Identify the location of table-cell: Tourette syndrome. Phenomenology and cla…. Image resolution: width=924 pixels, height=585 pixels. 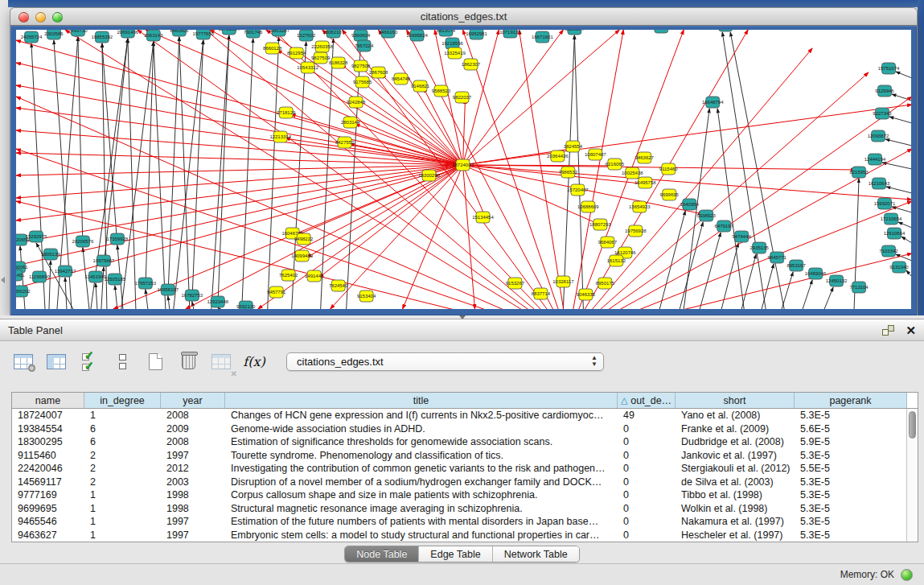
(421, 455).